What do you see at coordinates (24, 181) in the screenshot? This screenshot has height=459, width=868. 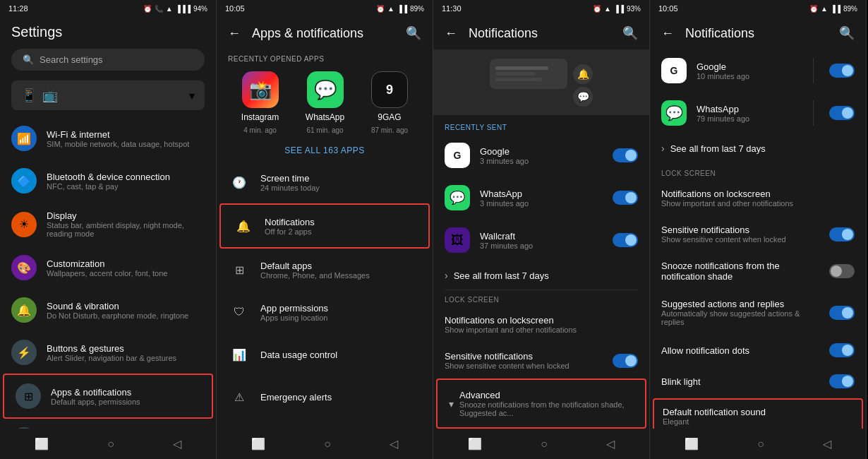 I see `bluetooth-icon: 🔷` at bounding box center [24, 181].